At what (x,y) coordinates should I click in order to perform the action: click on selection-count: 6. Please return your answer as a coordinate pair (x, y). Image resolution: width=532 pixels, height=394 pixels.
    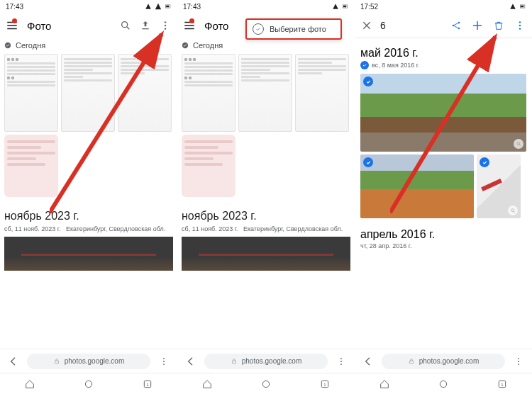
    Looking at the image, I should click on (383, 26).